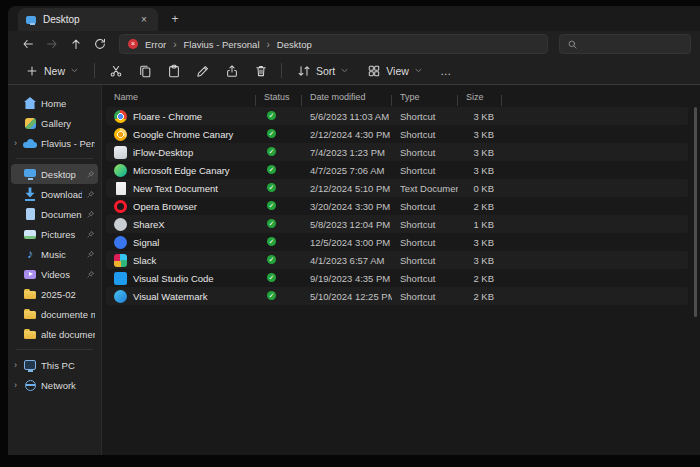 The image size is (700, 467). I want to click on tab-desktop: Desktop, so click(88, 20).